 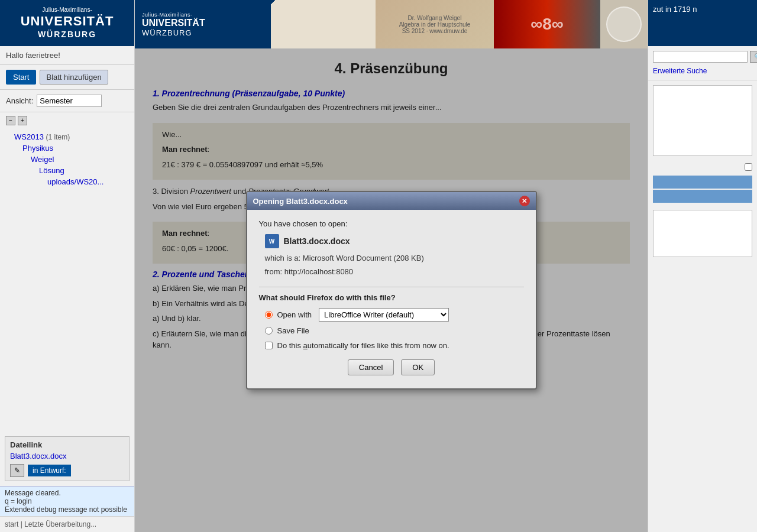 I want to click on file-type: which is a: Microsoft Word Document (208…, so click(x=394, y=258).